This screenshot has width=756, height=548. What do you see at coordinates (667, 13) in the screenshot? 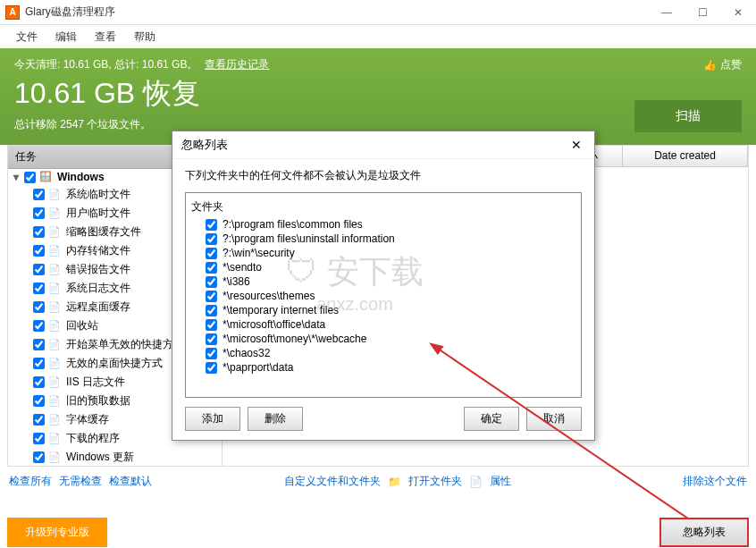
I see `minimize-button: —` at bounding box center [667, 13].